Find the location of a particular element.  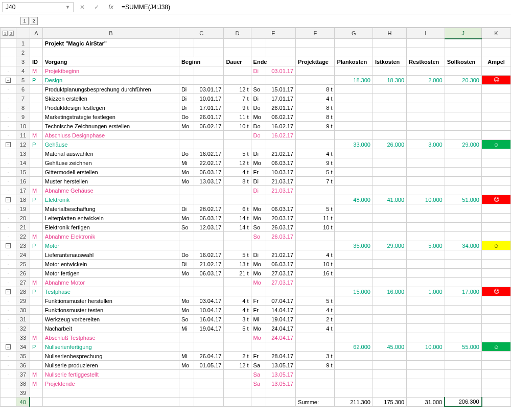

cell-beg: 26.01.17 is located at coordinates (208, 117).